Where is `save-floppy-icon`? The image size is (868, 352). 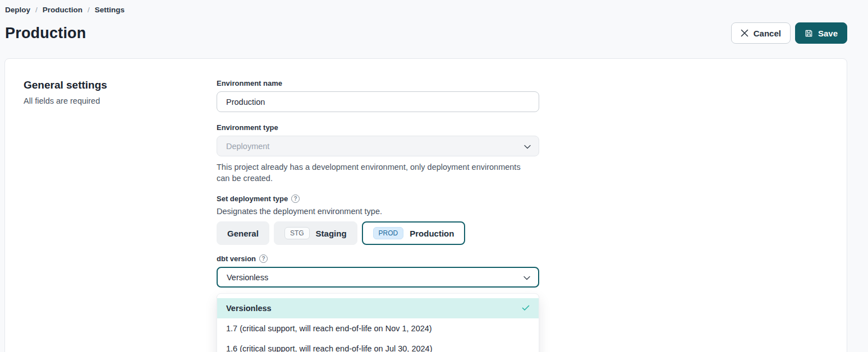 save-floppy-icon is located at coordinates (809, 34).